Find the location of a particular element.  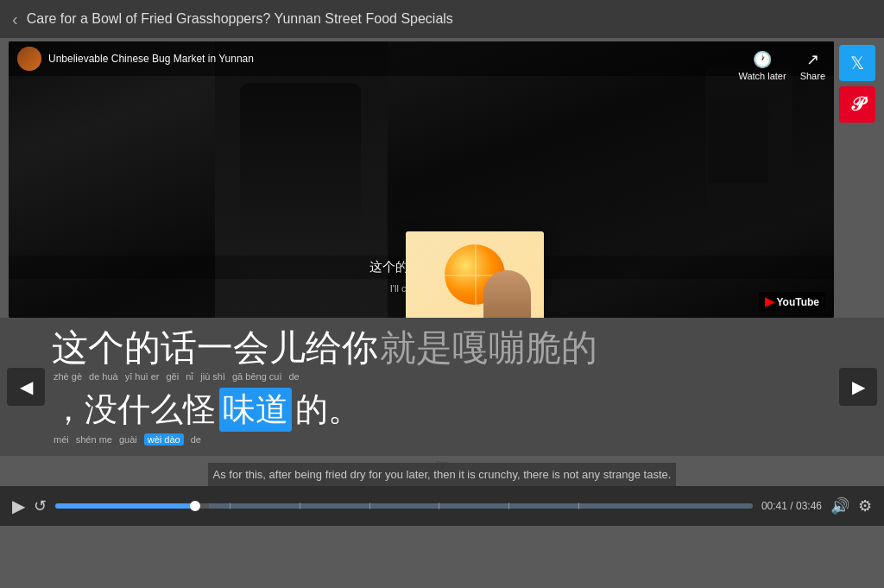

pinyin-row-2: méi shén me guài wèi dào ☞ de is located at coordinates (442, 439).